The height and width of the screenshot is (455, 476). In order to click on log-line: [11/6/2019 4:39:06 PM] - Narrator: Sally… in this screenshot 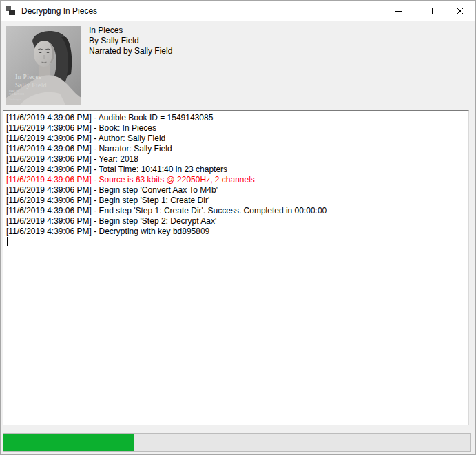, I will do `click(236, 149)`.